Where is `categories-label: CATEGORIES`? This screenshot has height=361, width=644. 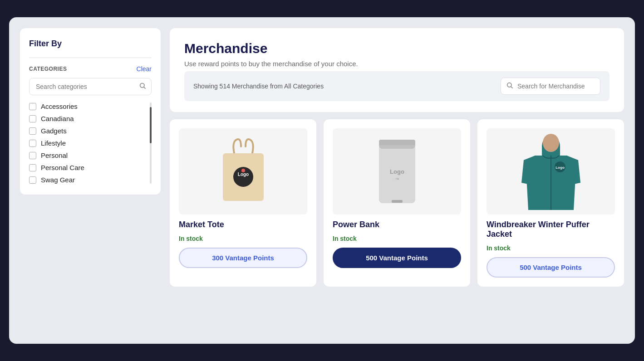 categories-label: CATEGORIES is located at coordinates (48, 69).